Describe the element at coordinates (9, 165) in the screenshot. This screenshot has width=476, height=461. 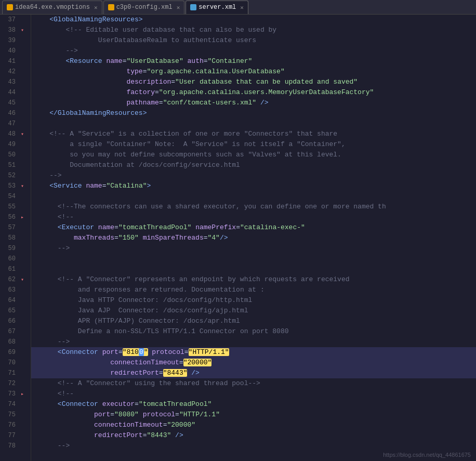
I see `line-number-51: 51` at that location.